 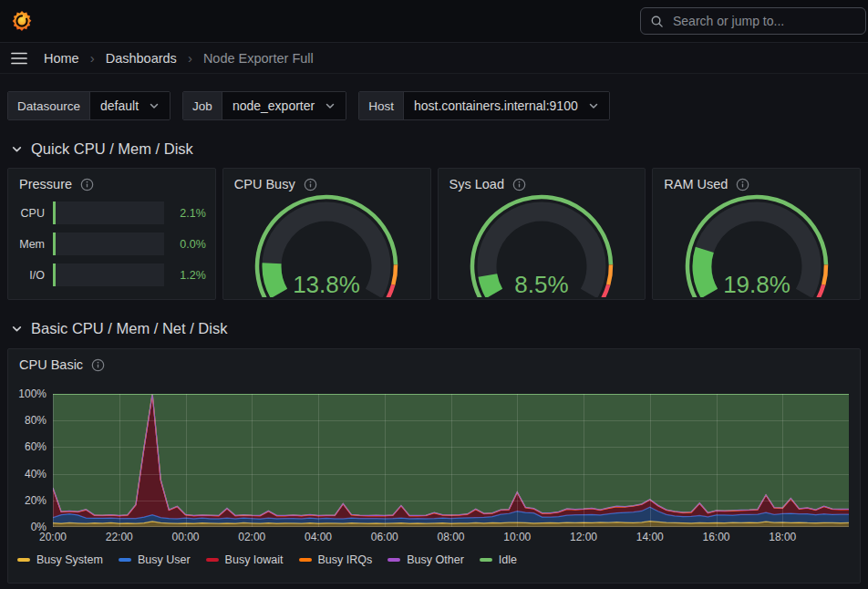 What do you see at coordinates (244, 560) in the screenshot?
I see `legend-item-busy-iowait: Busy Iowait` at bounding box center [244, 560].